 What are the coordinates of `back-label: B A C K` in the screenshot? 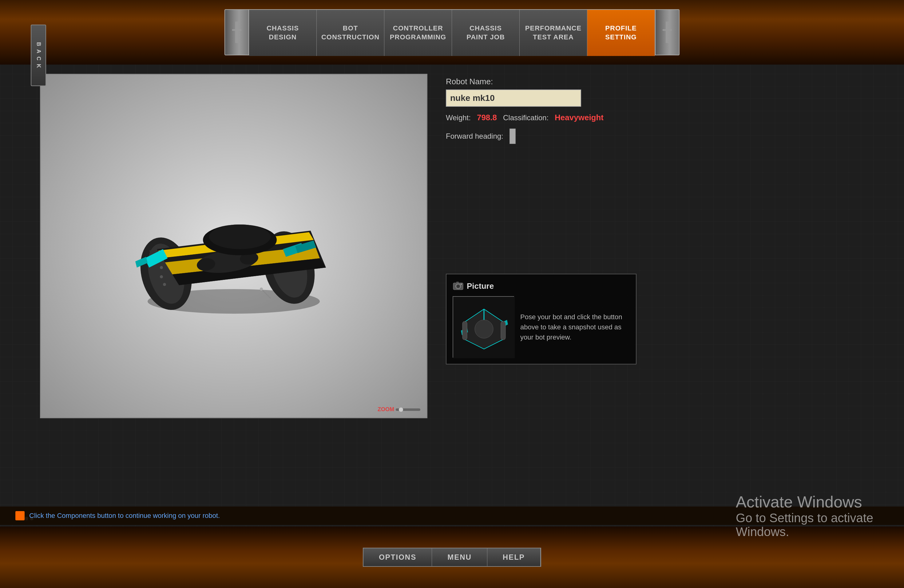 It's located at (39, 55).